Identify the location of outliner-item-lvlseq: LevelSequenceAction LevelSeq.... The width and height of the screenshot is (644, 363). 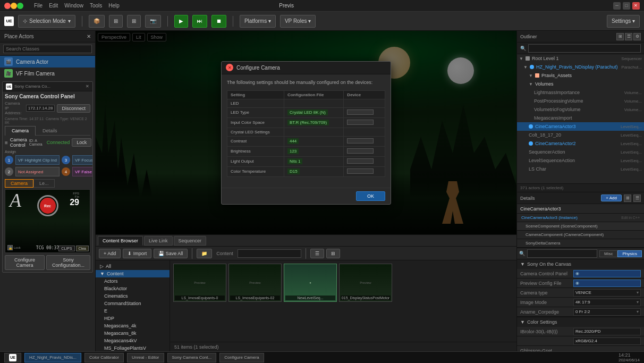
(580, 161).